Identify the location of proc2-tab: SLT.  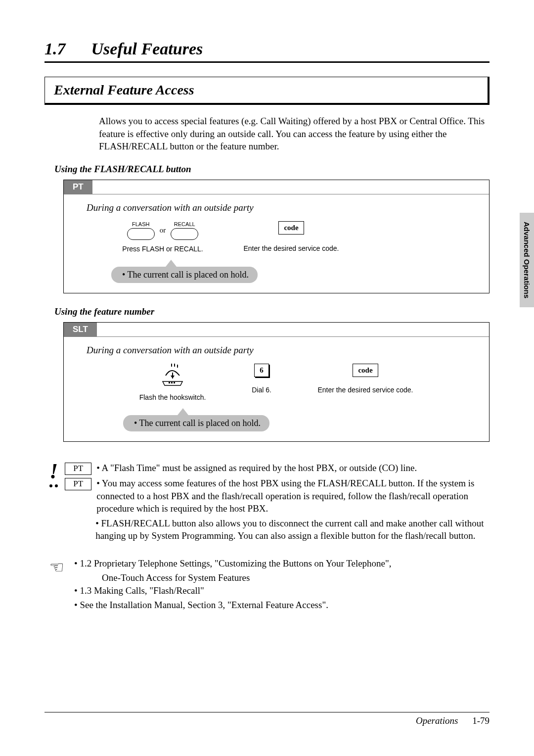
(80, 330).